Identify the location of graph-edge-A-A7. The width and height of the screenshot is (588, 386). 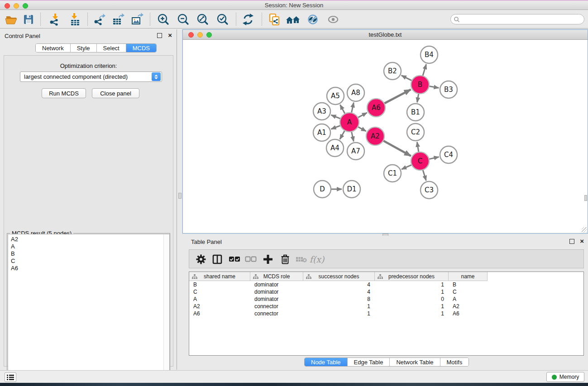
(352, 136).